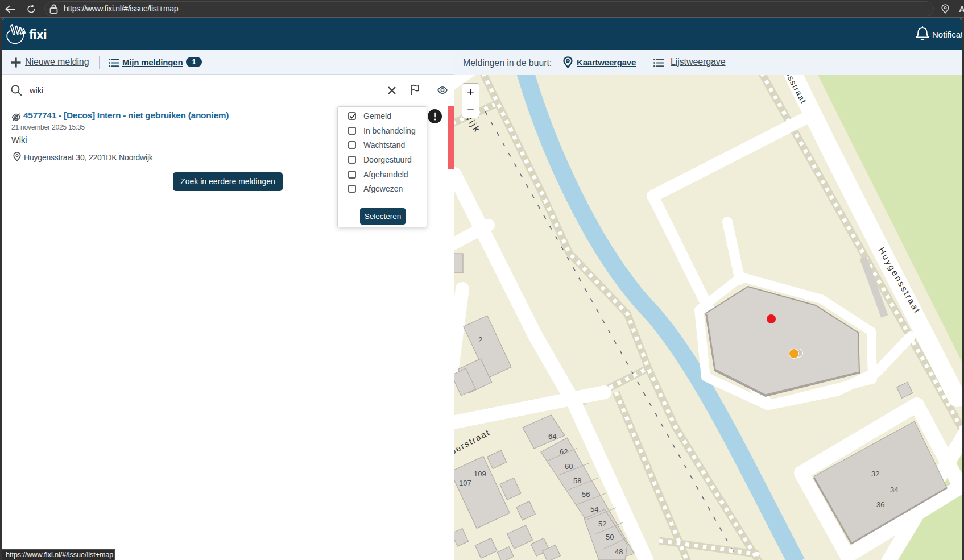 This screenshot has width=964, height=560. Describe the element at coordinates (480, 340) in the screenshot. I see `svg-text: 2` at that location.